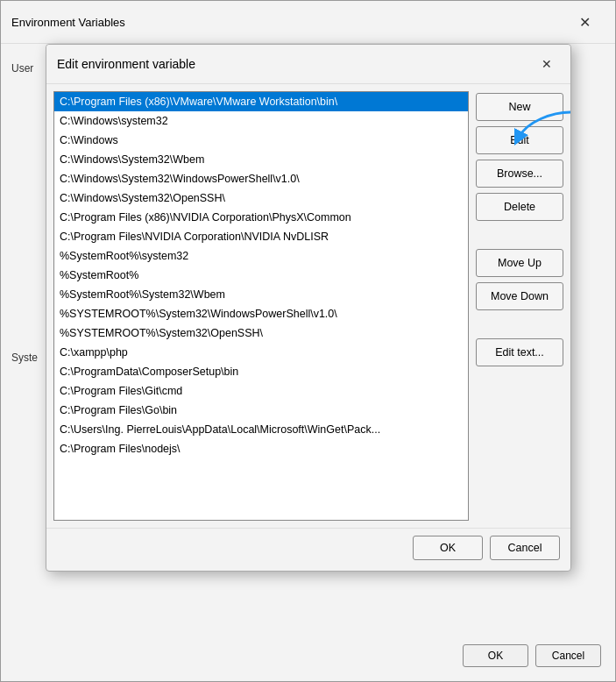 This screenshot has width=616, height=682. I want to click on list-item: %SYSTEMROOT%\System32\OpenSSH\, so click(261, 333).